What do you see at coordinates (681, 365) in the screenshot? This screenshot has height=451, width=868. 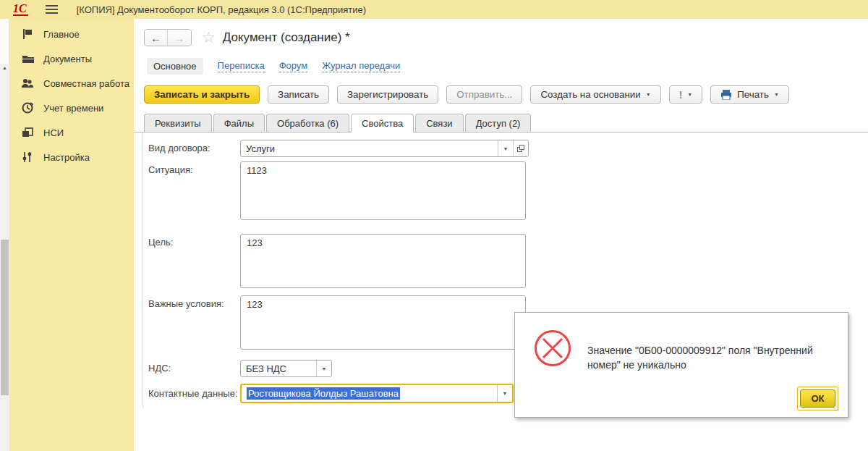 I see `error-dialog: Значение "0Б00-0000009912" поля "Внутрен…` at bounding box center [681, 365].